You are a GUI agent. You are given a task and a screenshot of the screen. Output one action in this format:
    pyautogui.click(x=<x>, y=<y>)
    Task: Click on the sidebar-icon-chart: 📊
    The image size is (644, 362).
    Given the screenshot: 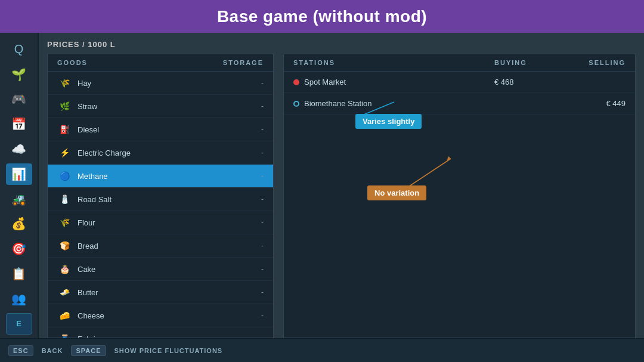 What is the action you would take?
    pyautogui.click(x=19, y=174)
    